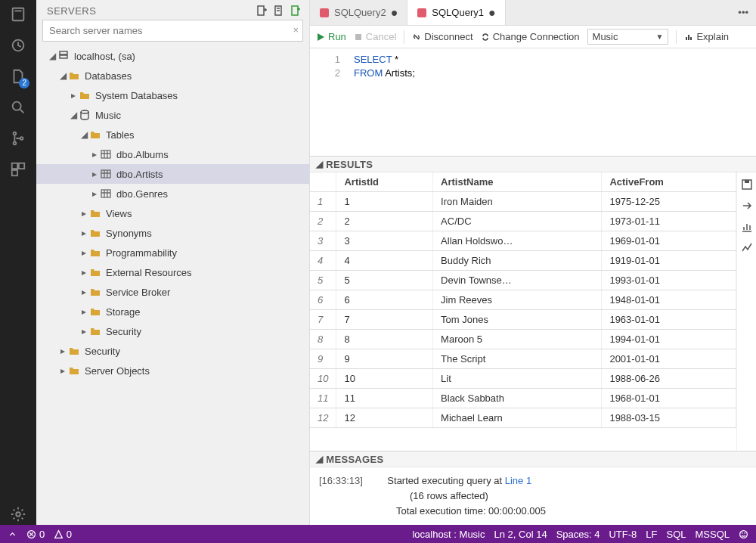 This screenshot has width=756, height=543. Describe the element at coordinates (172, 194) in the screenshot. I see `tree-table: ▸dbo.Genres` at that location.